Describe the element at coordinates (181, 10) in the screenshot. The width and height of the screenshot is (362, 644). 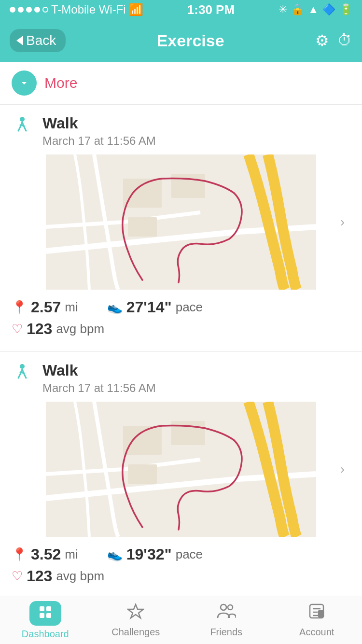
I see `status-bar: T-Mobile Wi-Fi 📶 1:30 PM ✳ 🔒 ▲ 🔷 🔋` at that location.